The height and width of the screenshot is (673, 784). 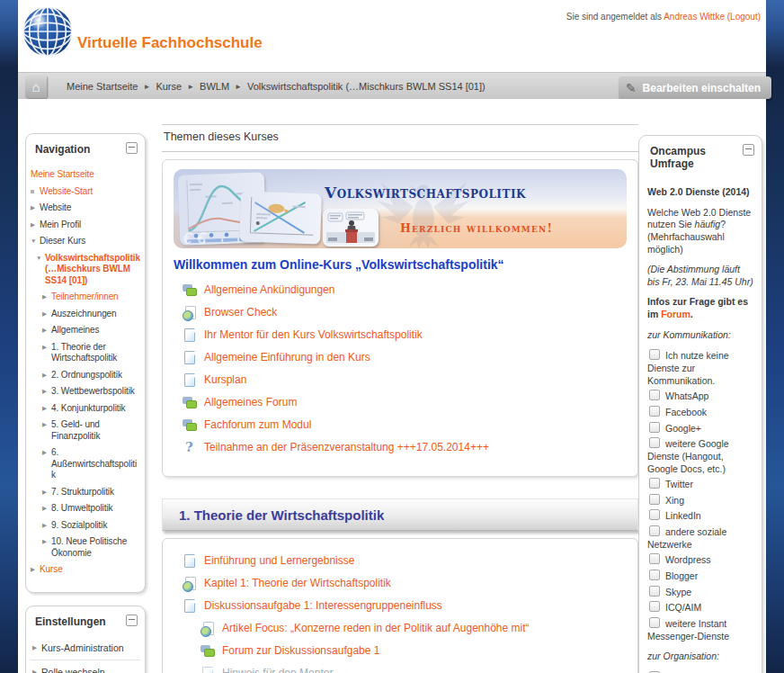 What do you see at coordinates (92, 547) in the screenshot?
I see `nav-item: 10. Neue Politische Ökonomie` at bounding box center [92, 547].